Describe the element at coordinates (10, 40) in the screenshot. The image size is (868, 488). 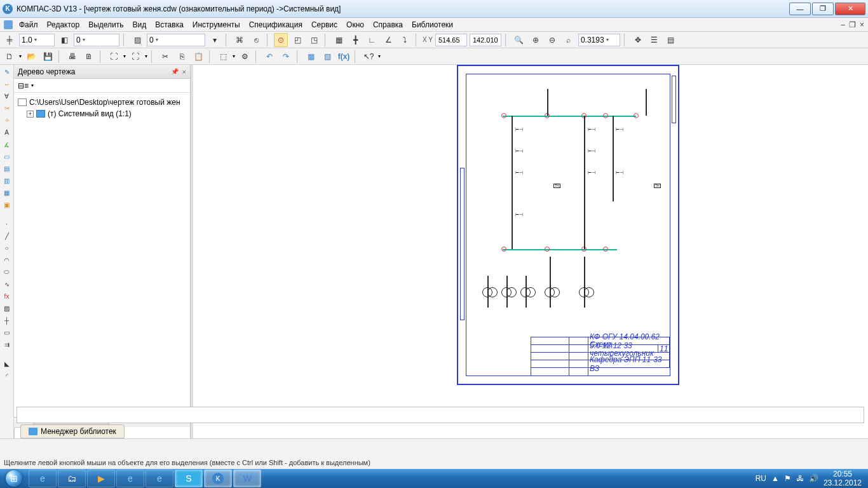
I see `line-style-icon: ╪` at that location.